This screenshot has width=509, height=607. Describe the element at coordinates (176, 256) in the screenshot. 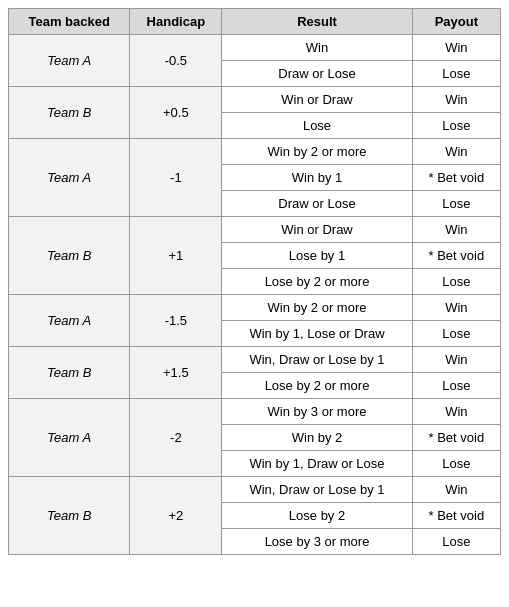

I see `handicap-cell: +1` at that location.